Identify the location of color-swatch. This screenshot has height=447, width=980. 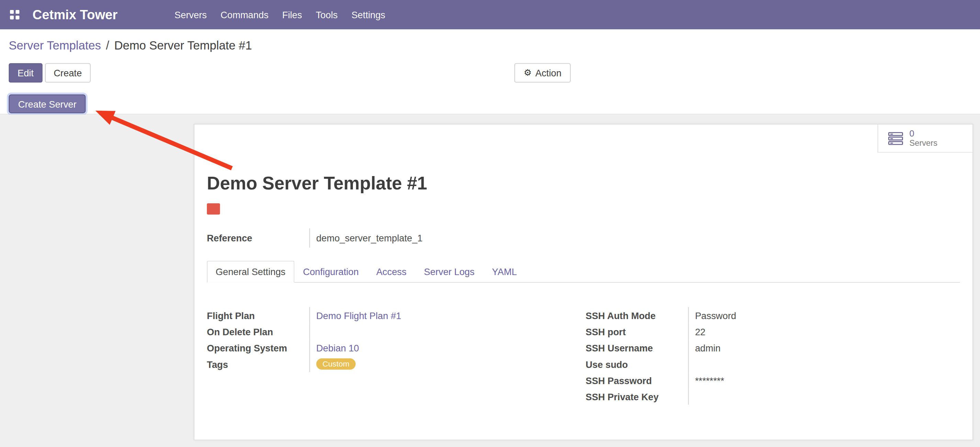
(213, 209).